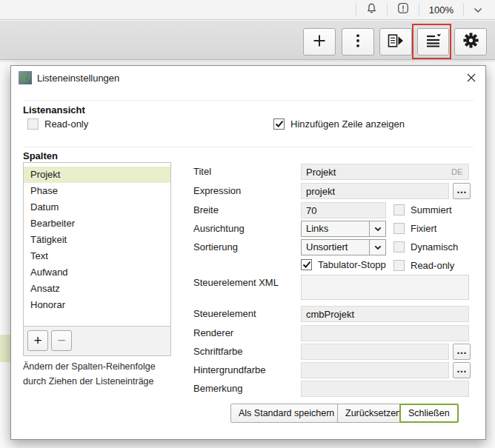 This screenshot has height=448, width=495. What do you see at coordinates (422, 210) in the screenshot?
I see `summiert-checkbox: Summiert` at bounding box center [422, 210].